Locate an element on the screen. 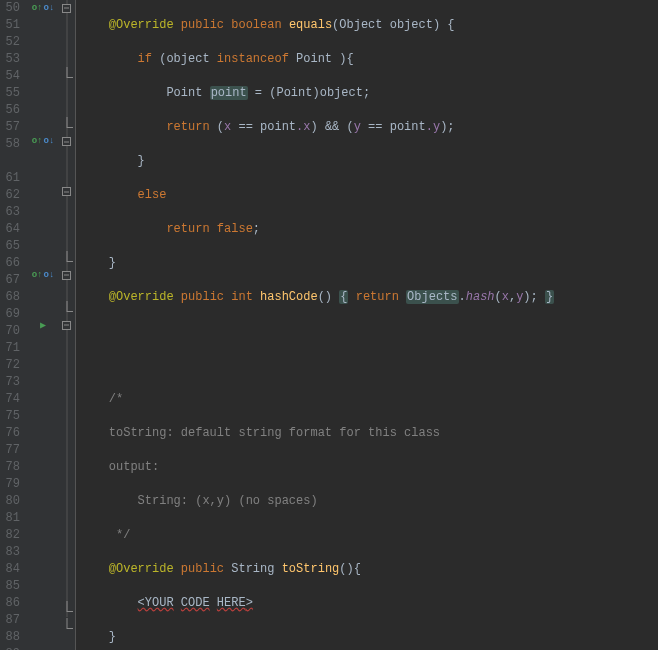 The height and width of the screenshot is (650, 658). line-number: 51 is located at coordinates (10, 26).